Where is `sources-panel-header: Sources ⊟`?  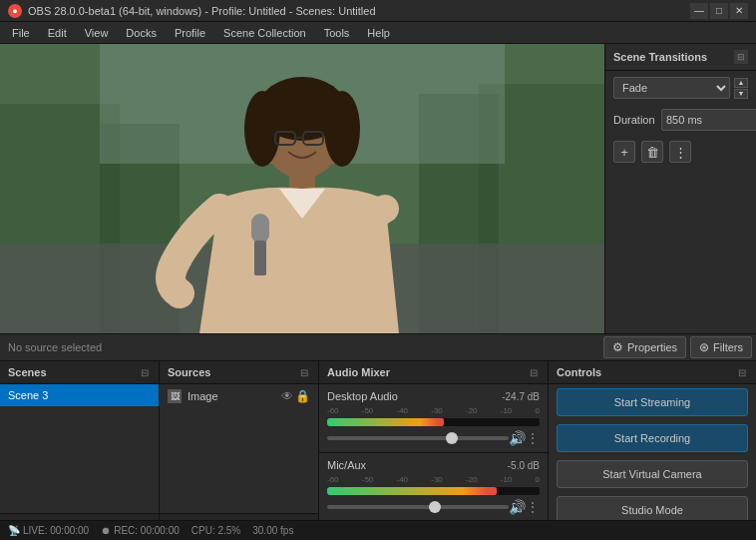
sources-panel-header: Sources ⊟ is located at coordinates (239, 373).